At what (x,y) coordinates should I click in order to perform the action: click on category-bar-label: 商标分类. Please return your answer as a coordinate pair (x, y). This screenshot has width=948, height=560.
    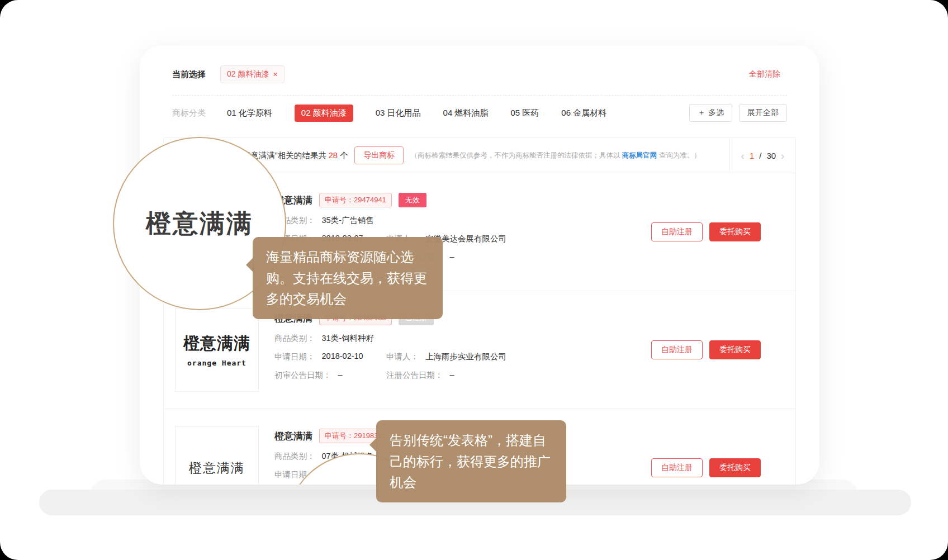
    Looking at the image, I should click on (189, 113).